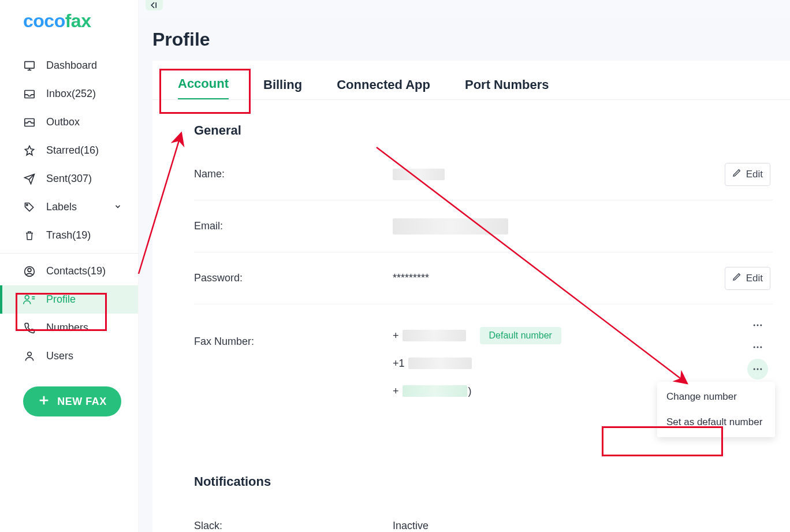 The height and width of the screenshot is (532, 790). I want to click on sidebar-item-labels: Labels, so click(69, 207).